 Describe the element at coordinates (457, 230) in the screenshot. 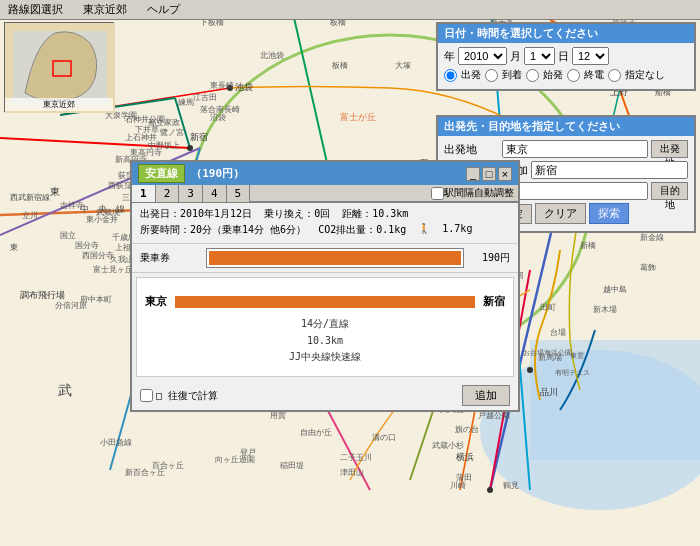

I see `walk-weight: 1.7kg` at that location.